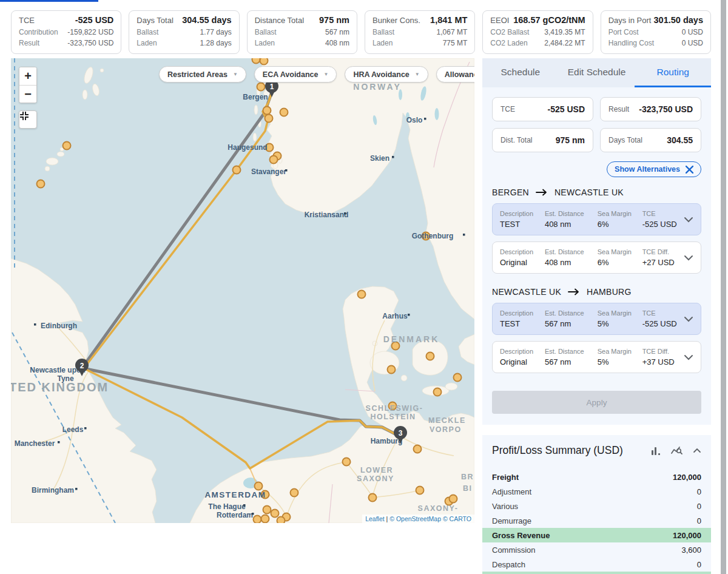  What do you see at coordinates (375, 519) in the screenshot?
I see `leaflet-link: Leaflet` at bounding box center [375, 519].